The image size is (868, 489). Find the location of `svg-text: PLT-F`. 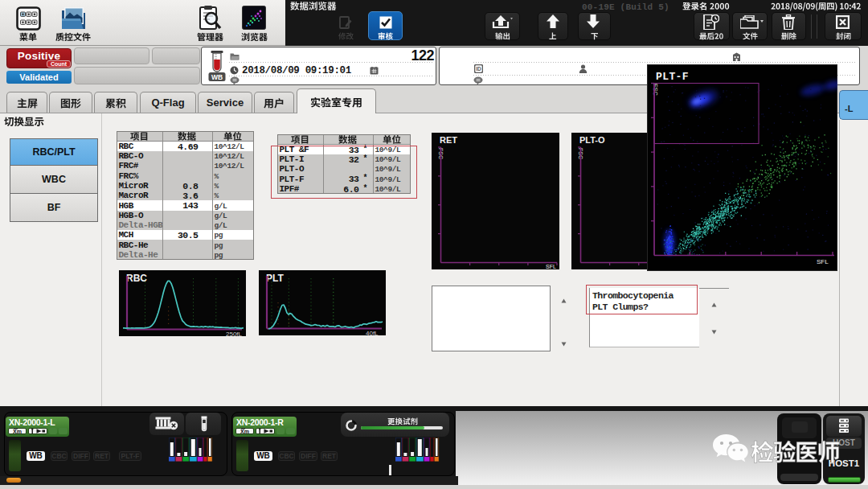

svg-text: PLT-F is located at coordinates (672, 77).